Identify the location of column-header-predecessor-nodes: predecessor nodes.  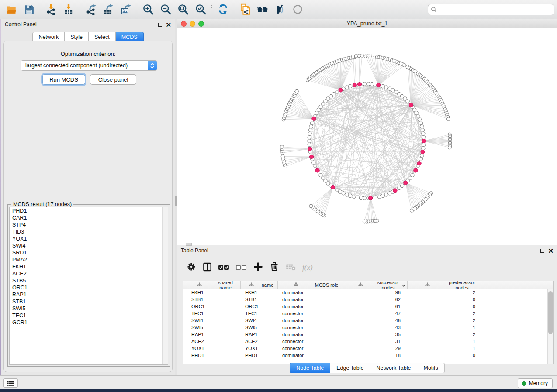
(445, 285).